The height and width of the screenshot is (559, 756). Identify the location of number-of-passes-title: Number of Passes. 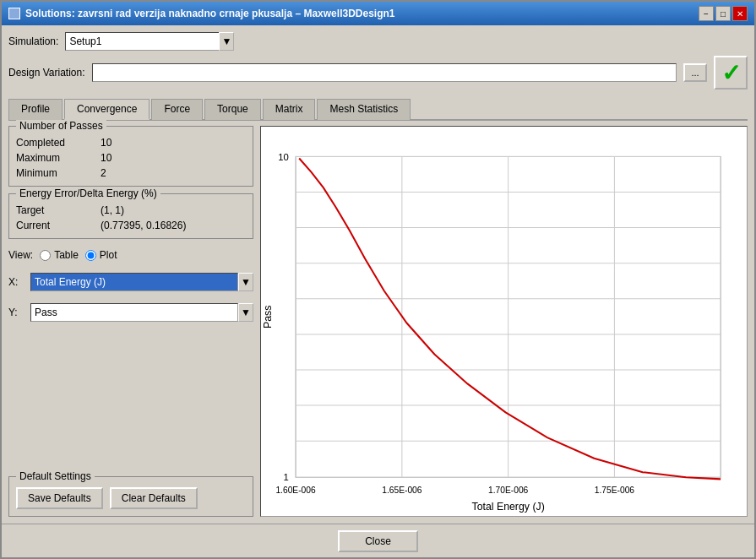
(61, 126).